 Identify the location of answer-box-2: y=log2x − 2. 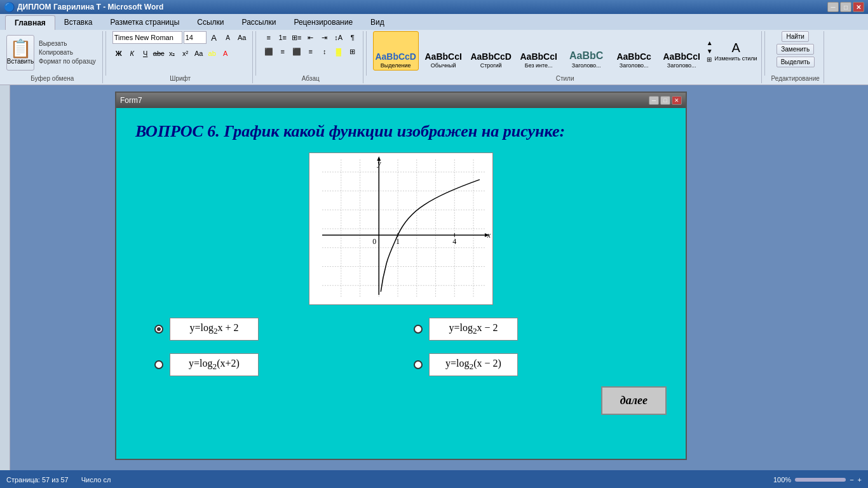
(473, 329).